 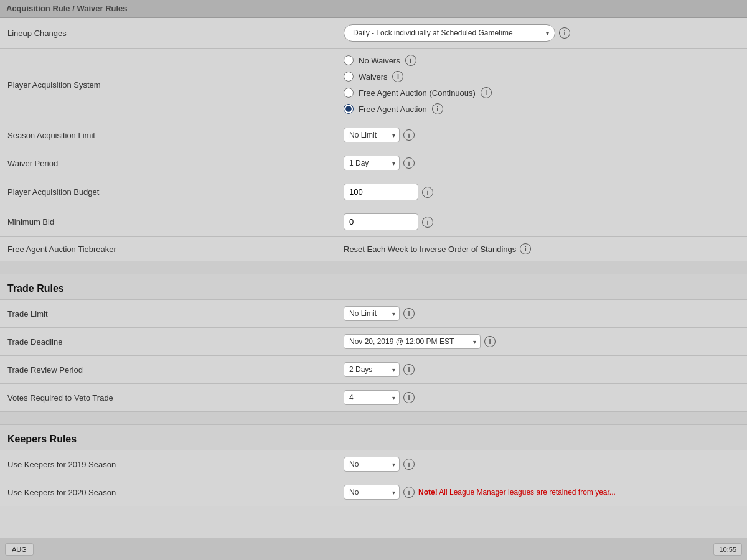 What do you see at coordinates (349, 109) in the screenshot?
I see `radio-faa` at bounding box center [349, 109].